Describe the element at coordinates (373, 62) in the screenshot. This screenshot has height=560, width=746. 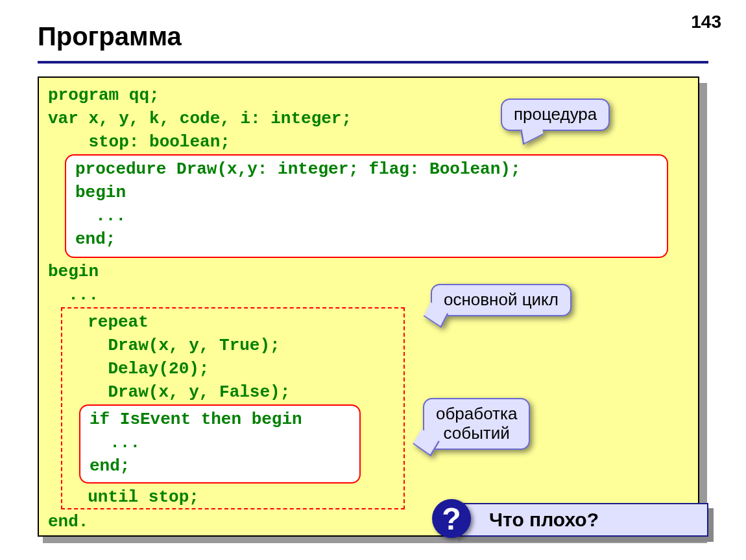
I see `title-rule` at that location.